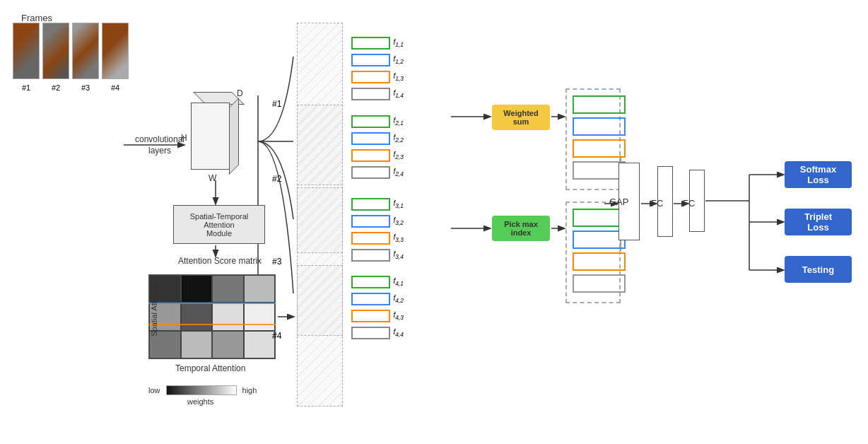  What do you see at coordinates (398, 238) in the screenshot?
I see `feat-label-3-3: f3,3` at bounding box center [398, 238].